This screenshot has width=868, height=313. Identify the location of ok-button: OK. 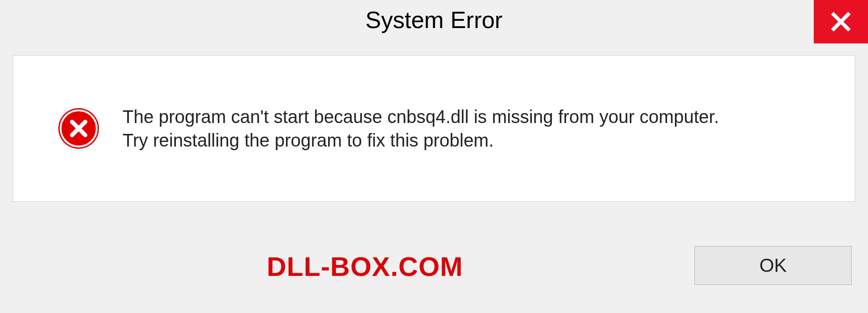
(773, 266).